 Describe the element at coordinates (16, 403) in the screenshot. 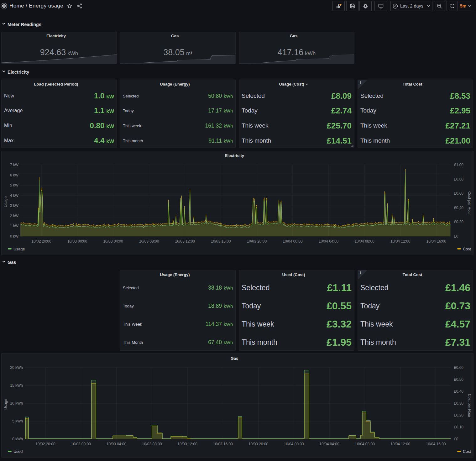

I see `svg-text: 10 kWh` at that location.